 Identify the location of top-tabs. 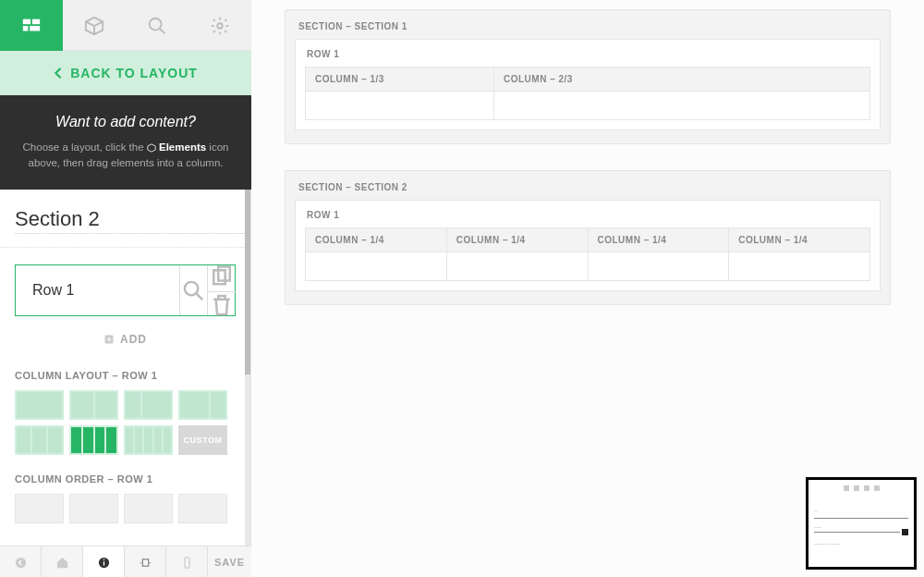
(126, 26).